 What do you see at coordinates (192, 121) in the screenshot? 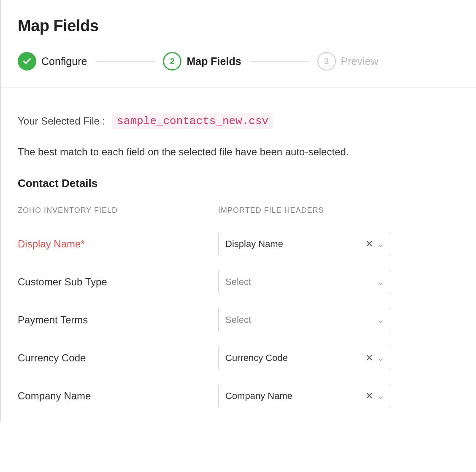
I see `selected-file-name: sample_contacts_new.csv` at bounding box center [192, 121].